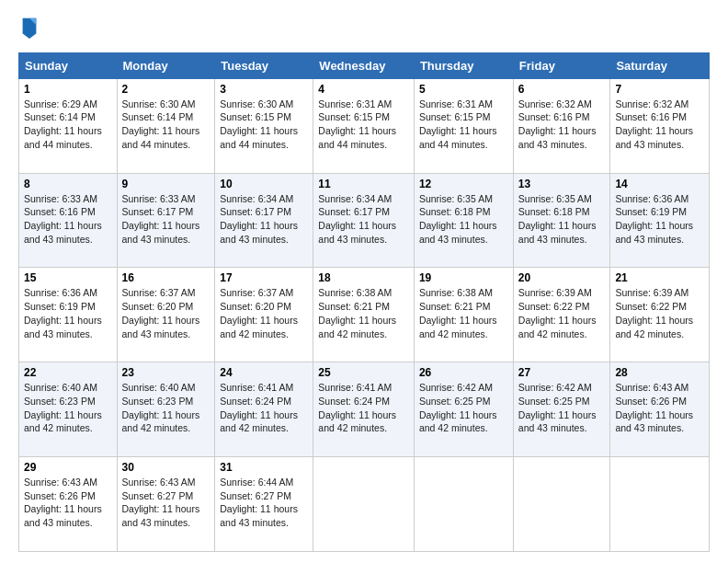 The width and height of the screenshot is (728, 563). Describe the element at coordinates (162, 502) in the screenshot. I see `day-info: Sunrise: 6:43 AMSunset: 6:27 PMDaylight:…` at that location.